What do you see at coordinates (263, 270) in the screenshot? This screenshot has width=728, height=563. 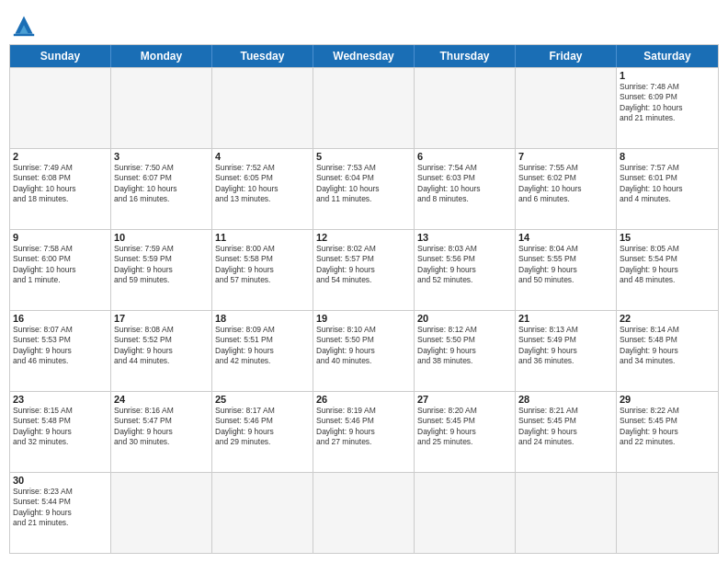 I see `calendar-cell-r2-c2: 11Sunrise: 8:00 AM Sunset: 5:58 PM Dayli…` at bounding box center [263, 270].